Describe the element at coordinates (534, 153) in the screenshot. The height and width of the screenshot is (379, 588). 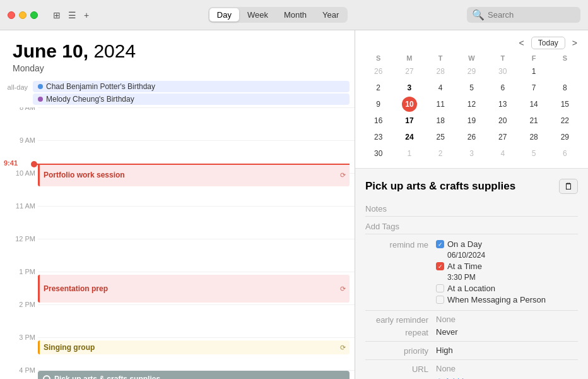
I see `cal-day-5-next: 5` at that location.